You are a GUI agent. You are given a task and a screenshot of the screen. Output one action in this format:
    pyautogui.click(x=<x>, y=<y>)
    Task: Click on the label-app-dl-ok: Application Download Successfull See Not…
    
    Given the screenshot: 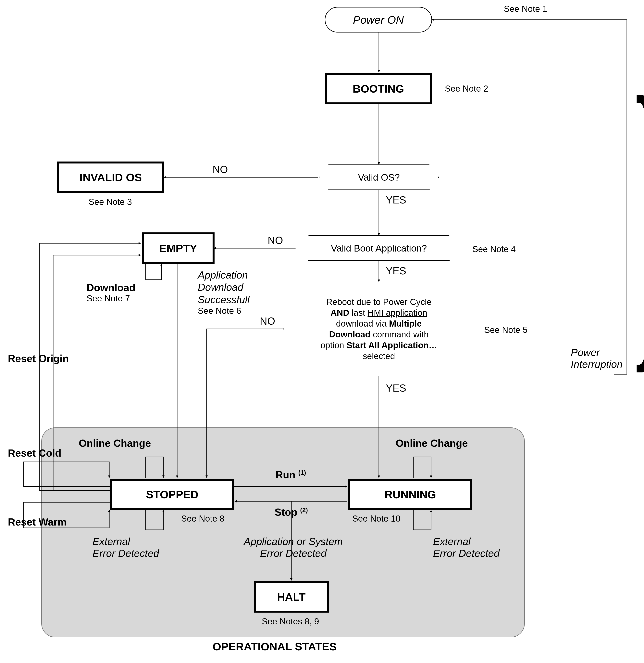 What is the action you would take?
    pyautogui.click(x=224, y=292)
    